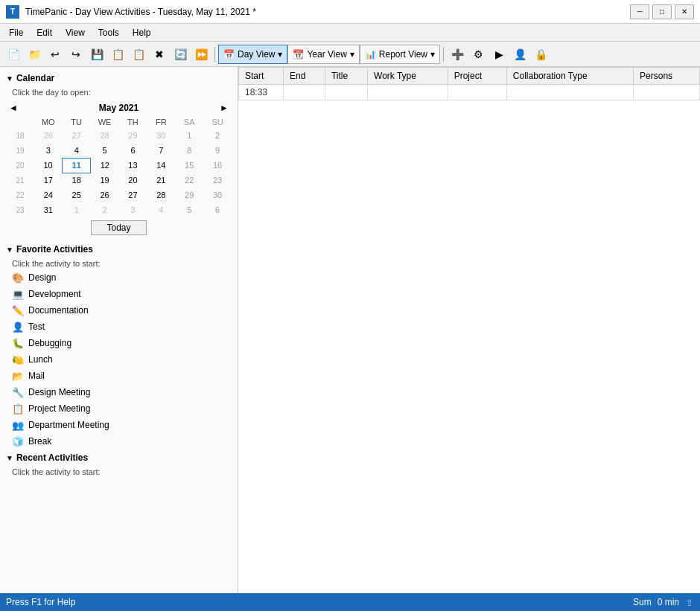 This screenshot has width=700, height=611. What do you see at coordinates (217, 180) in the screenshot?
I see `cal-day: 23` at bounding box center [217, 180].